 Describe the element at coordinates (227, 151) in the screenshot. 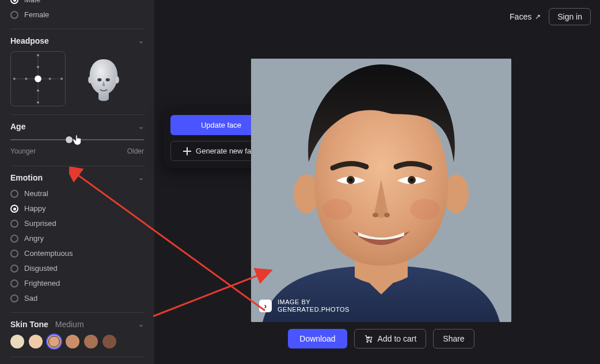

I see `button-label: Generate new face` at that location.